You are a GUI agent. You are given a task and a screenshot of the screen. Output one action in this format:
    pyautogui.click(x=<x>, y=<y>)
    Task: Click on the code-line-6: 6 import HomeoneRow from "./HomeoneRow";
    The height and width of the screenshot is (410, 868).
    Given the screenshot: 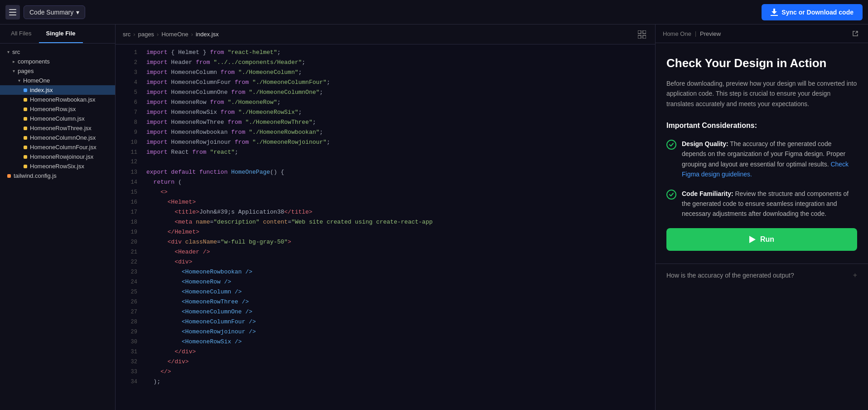 What is the action you would take?
    pyautogui.click(x=385, y=103)
    